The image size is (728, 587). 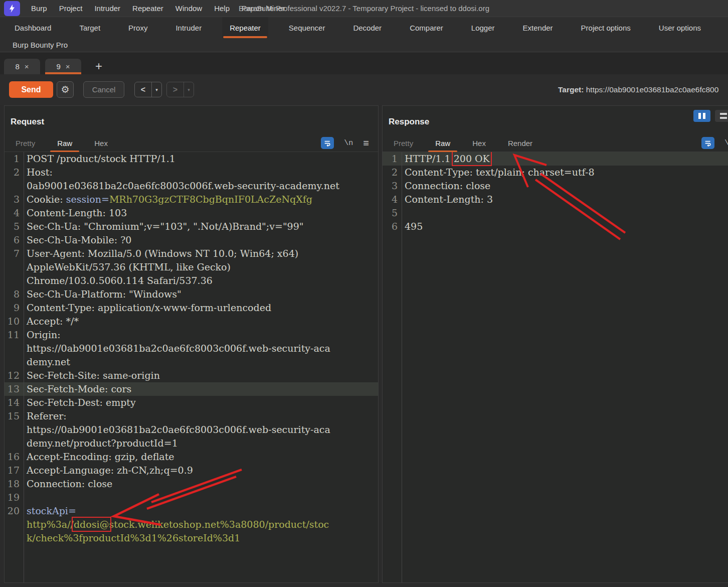 I want to click on request-line-18: 18Connection: close, so click(x=192, y=484).